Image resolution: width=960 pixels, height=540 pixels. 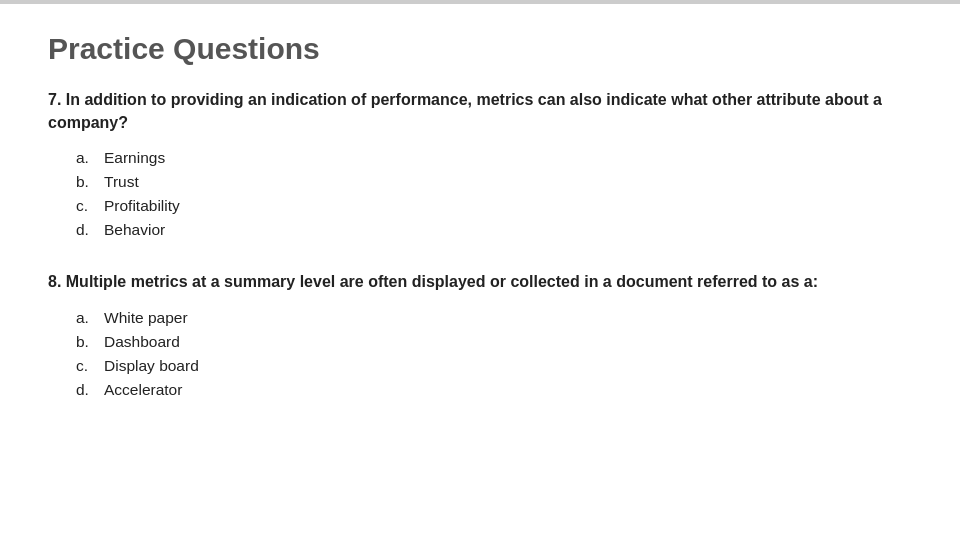 I want to click on option-text: Display board, so click(x=152, y=366).